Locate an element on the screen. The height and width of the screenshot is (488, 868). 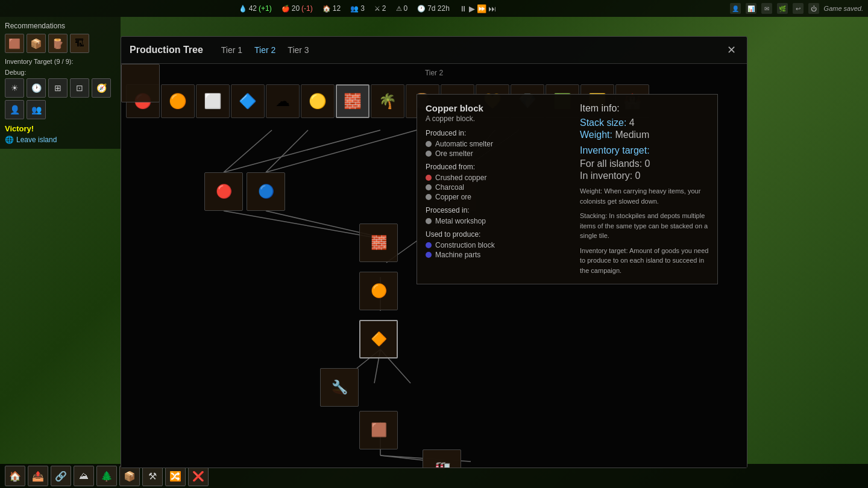
water-stat: 💧 42 (+1) is located at coordinates (256, 8).